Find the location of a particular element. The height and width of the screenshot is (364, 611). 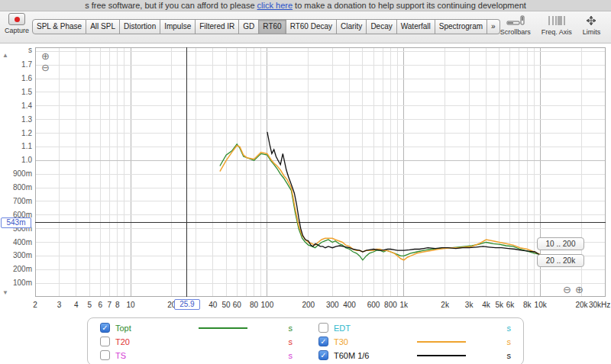

y-tick-label: 400m is located at coordinates (16, 243).